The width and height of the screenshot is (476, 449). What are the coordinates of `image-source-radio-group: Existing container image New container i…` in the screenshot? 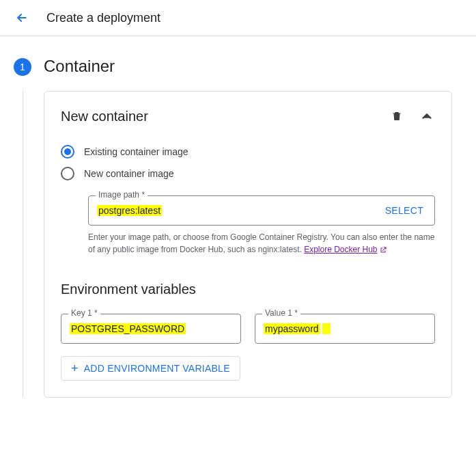 It's located at (248, 163).